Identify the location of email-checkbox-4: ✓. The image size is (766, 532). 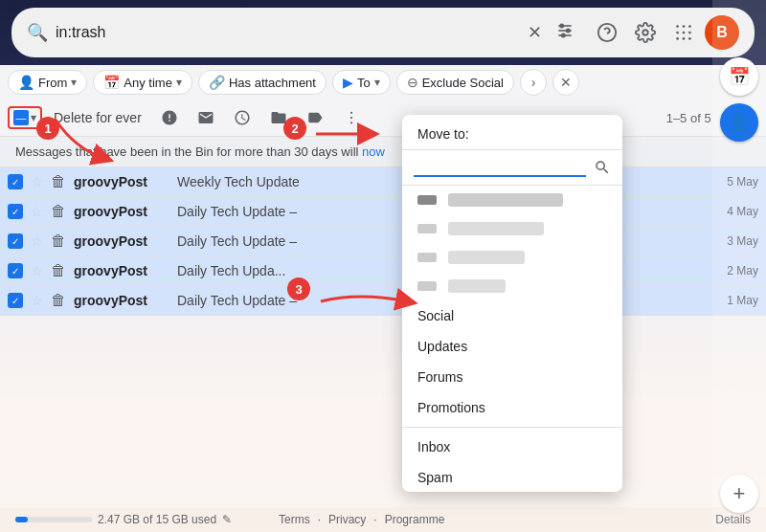
(15, 271).